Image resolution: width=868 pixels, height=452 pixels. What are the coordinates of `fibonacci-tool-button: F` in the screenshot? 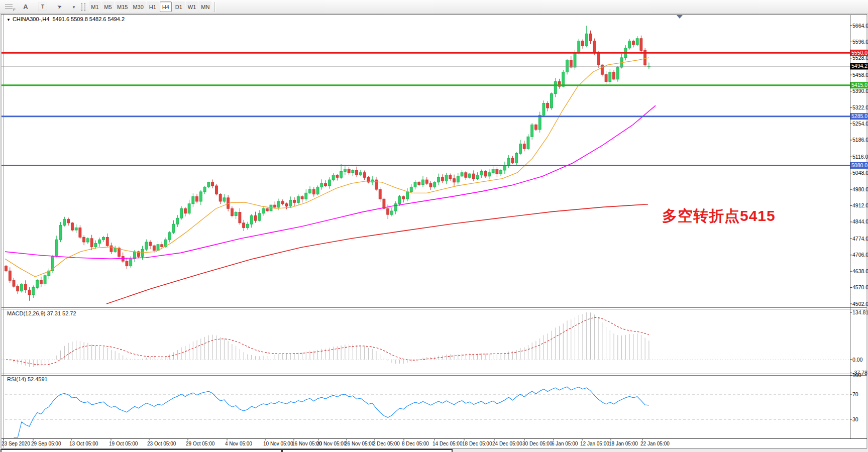 It's located at (9, 7).